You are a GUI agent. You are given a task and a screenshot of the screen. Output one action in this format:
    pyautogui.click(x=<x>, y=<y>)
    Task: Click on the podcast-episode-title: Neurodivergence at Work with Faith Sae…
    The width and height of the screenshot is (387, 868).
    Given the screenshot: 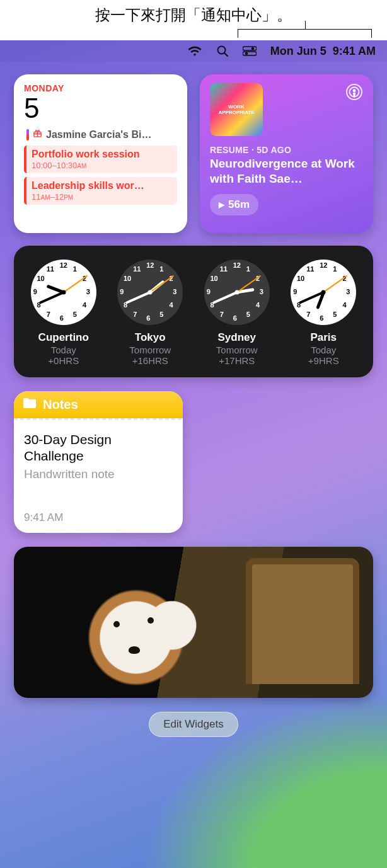 What is the action you would take?
    pyautogui.click(x=286, y=171)
    